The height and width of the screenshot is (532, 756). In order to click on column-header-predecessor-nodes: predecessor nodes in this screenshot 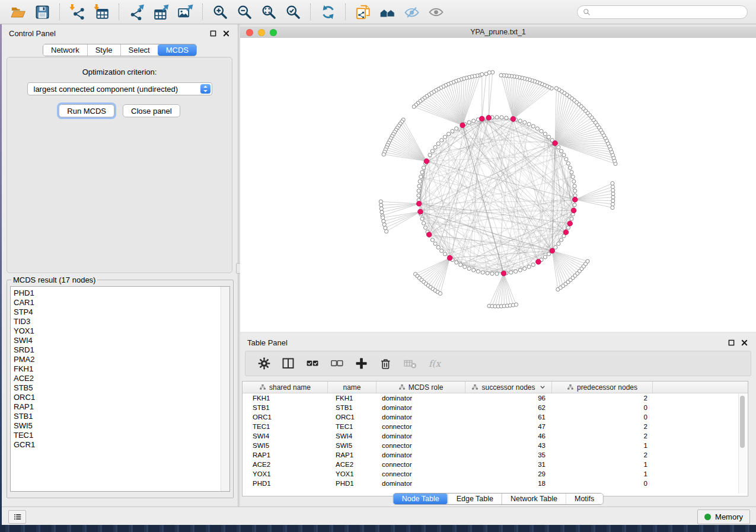, I will do `click(602, 387)`.